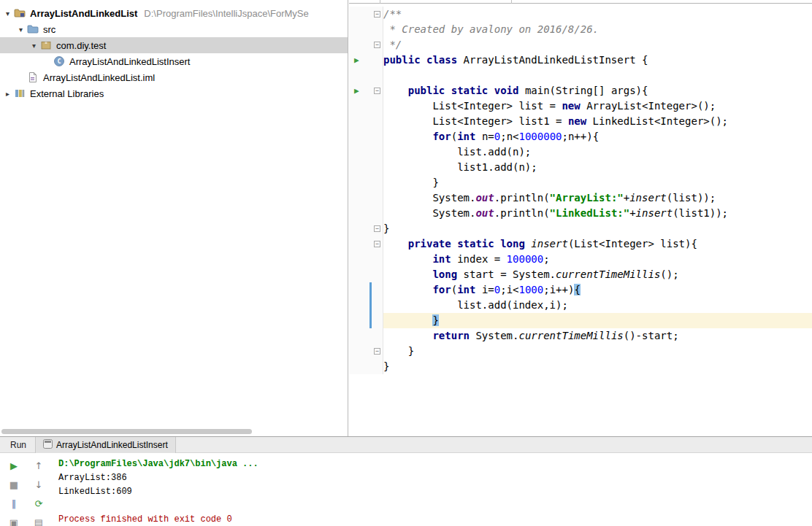 The image size is (812, 526). What do you see at coordinates (590, 213) in the screenshot?
I see `code-token: "LinkedList:"` at bounding box center [590, 213].